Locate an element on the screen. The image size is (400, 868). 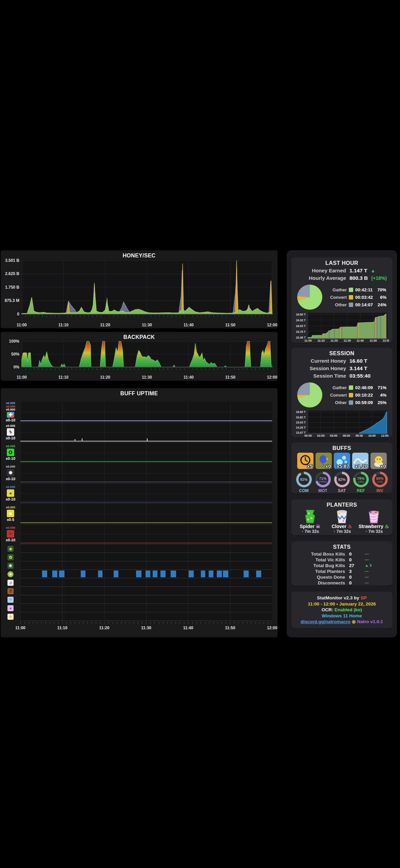
planter-name-text: Clover is located at coordinates (339, 526).